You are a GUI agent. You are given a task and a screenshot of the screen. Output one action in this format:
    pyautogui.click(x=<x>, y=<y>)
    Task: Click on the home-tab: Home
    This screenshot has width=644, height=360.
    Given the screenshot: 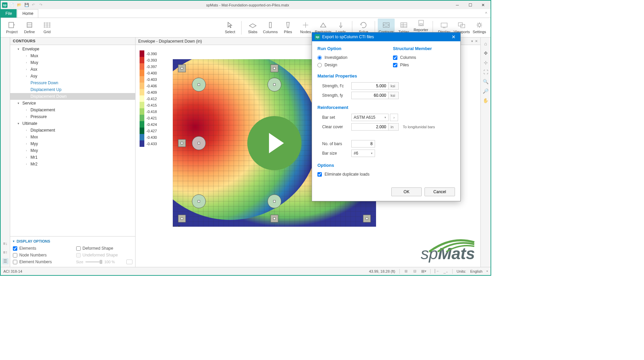 What is the action you would take?
    pyautogui.click(x=28, y=14)
    